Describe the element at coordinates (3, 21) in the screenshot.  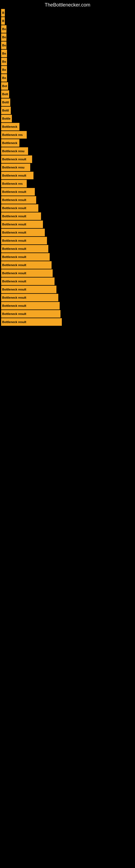
I see `bar-label: B` at that location.